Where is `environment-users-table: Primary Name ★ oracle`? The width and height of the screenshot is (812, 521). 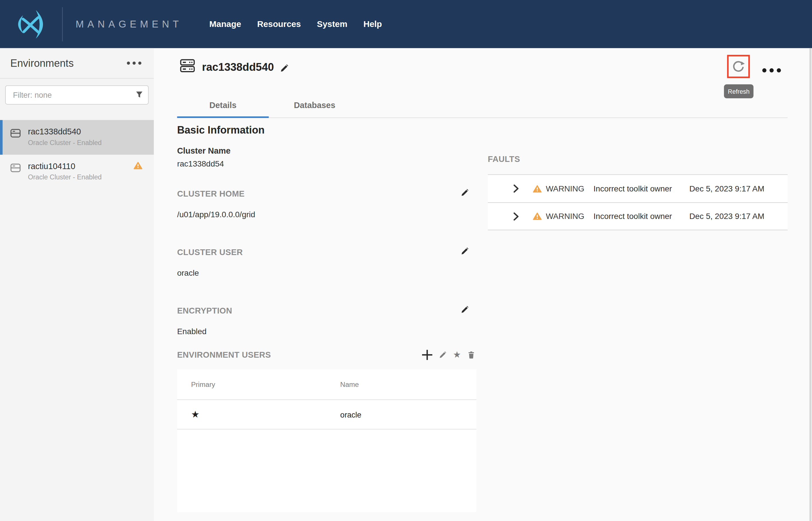
environment-users-table: Primary Name ★ oracle is located at coordinates (327, 441).